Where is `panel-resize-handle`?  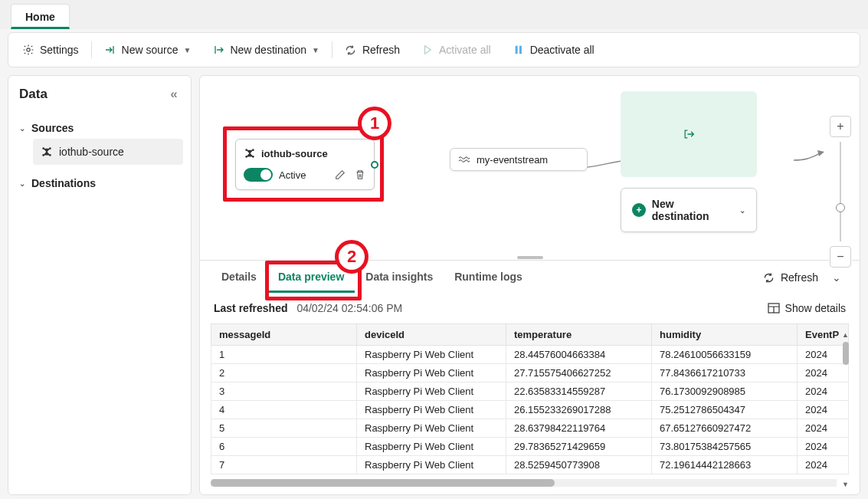
panel-resize-handle is located at coordinates (530, 258).